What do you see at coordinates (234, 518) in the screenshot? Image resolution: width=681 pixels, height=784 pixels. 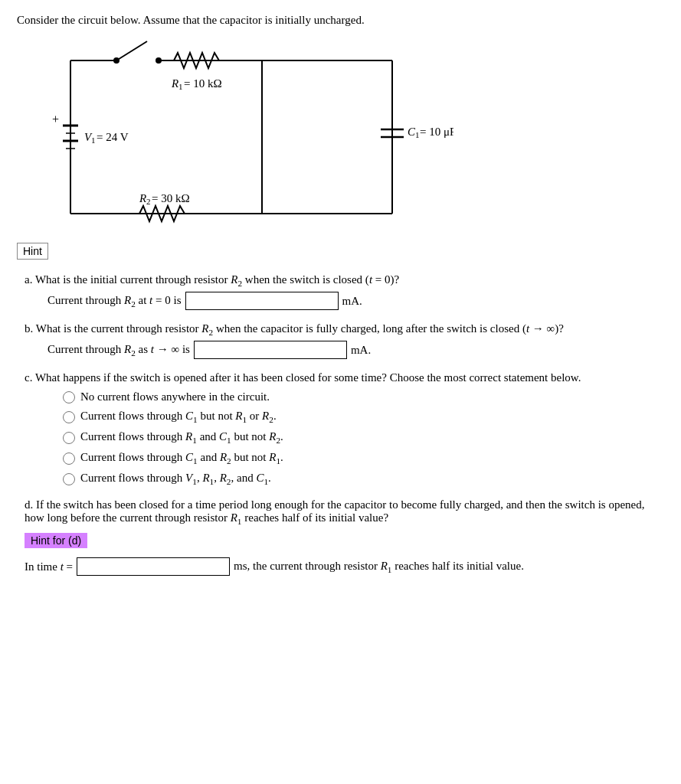 I see `r1-ref-d: R` at bounding box center [234, 518].